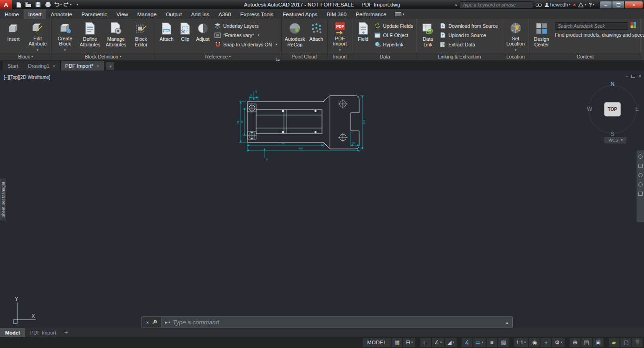  What do you see at coordinates (3, 200) in the screenshot?
I see `sheet-set-manager-tab: Sheet Set Manager` at bounding box center [3, 200].